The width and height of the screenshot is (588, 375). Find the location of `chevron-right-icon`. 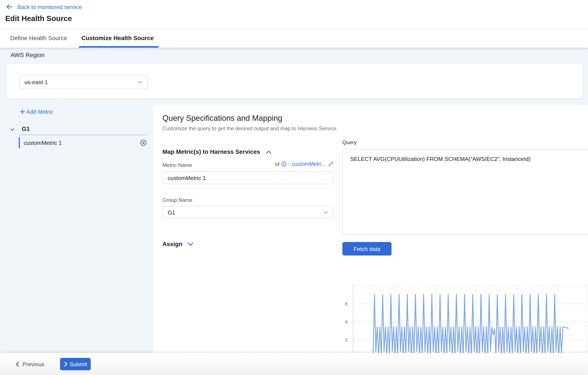

chevron-right-icon is located at coordinates (66, 364).